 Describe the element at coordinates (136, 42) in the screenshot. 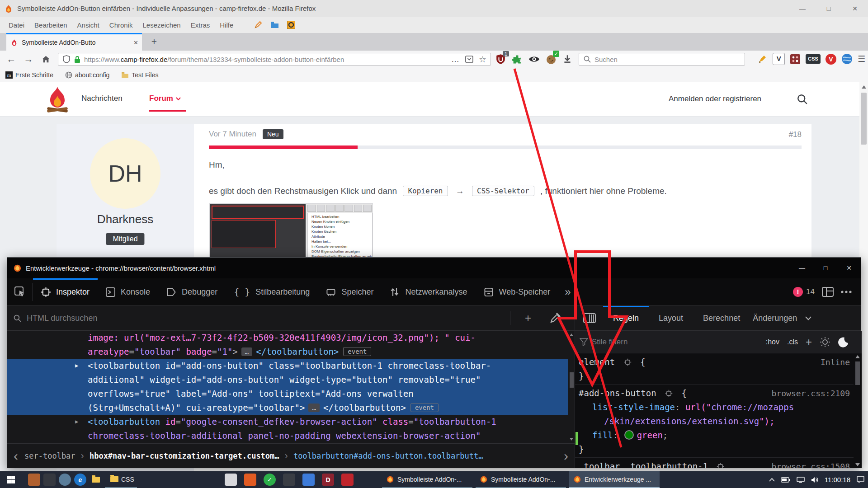

I see `tab-close-icon: ✕` at that location.